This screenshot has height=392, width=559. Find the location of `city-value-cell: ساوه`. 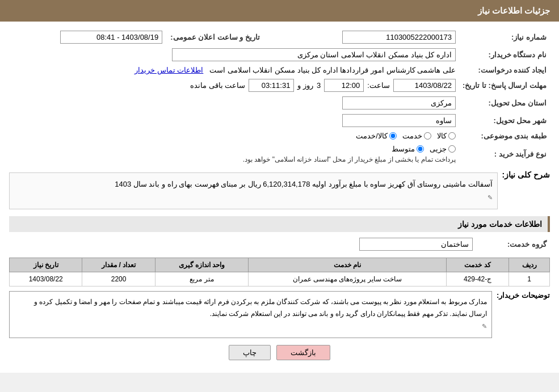

city-value-cell: ساوه is located at coordinates (234, 120).